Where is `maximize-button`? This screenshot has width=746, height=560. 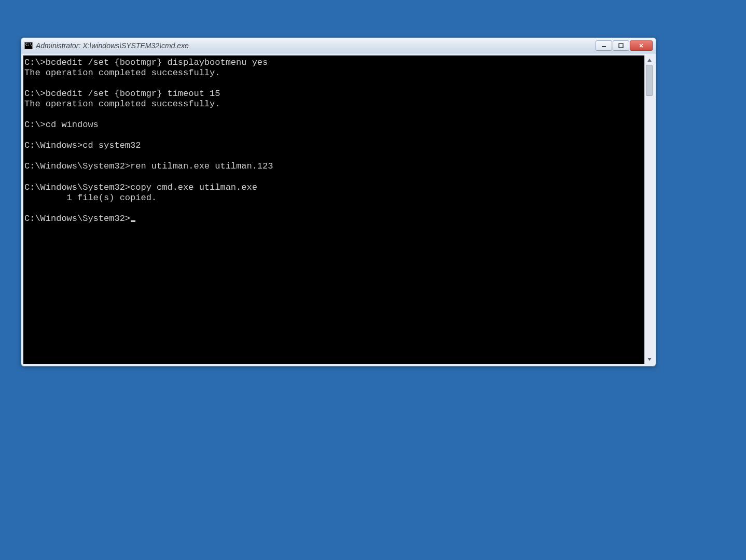 maximize-button is located at coordinates (621, 46).